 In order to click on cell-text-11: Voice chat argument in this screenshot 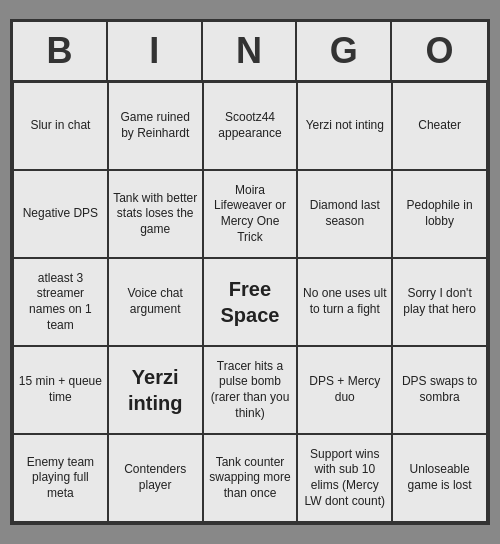, I will do `click(156, 302)`.